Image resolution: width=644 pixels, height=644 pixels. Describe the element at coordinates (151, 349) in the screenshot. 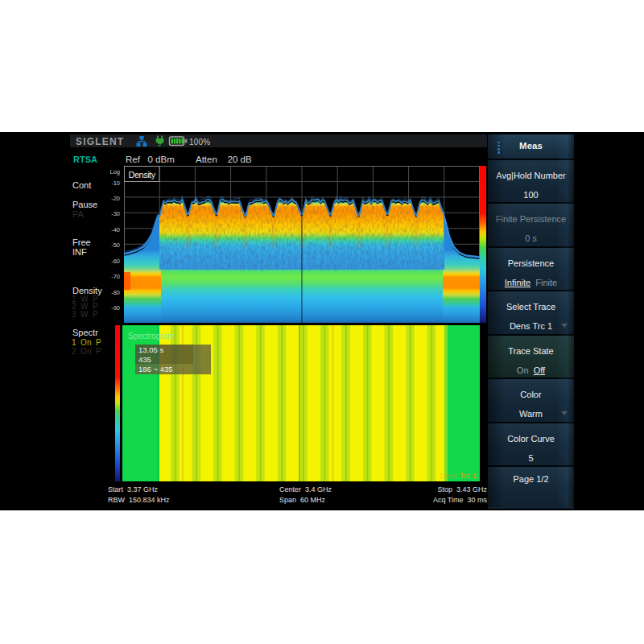

I see `svg-text: 13.05 s` at that location.